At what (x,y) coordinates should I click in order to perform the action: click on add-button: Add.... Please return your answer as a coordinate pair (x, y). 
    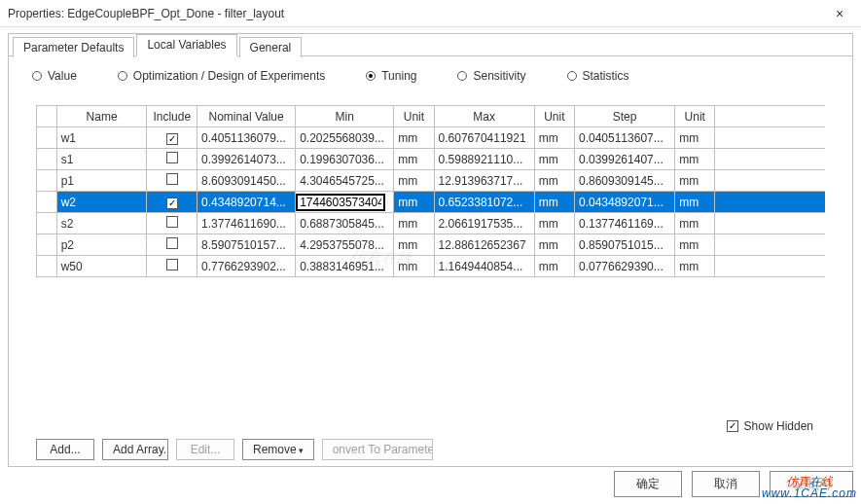
    Looking at the image, I should click on (65, 450).